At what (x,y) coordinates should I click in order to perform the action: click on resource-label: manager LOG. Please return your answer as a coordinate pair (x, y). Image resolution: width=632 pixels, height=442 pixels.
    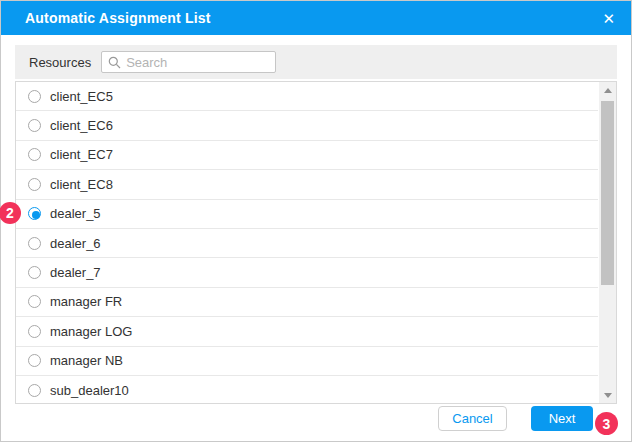
    Looking at the image, I should click on (91, 332).